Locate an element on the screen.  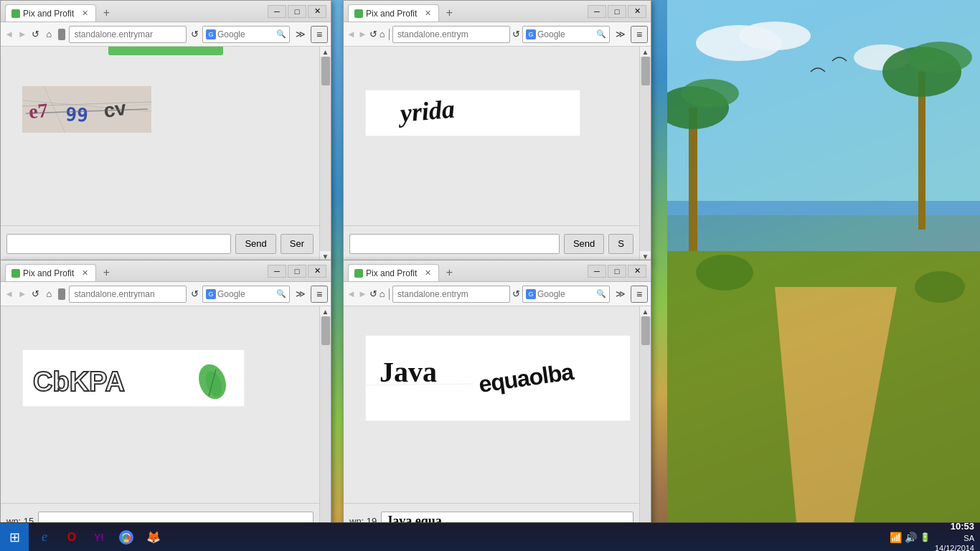
reload-btn2-3: ↺ is located at coordinates (194, 294).